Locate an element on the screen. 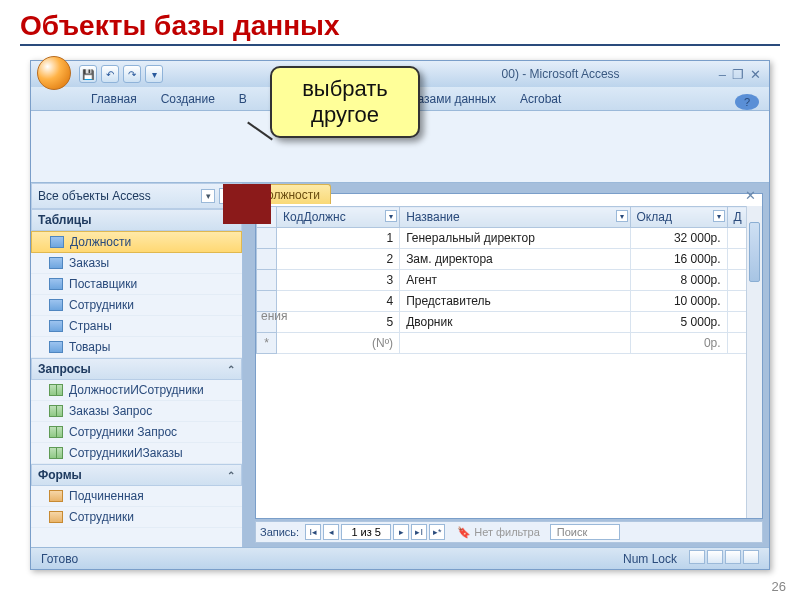  tab-home: Главная is located at coordinates (114, 99).